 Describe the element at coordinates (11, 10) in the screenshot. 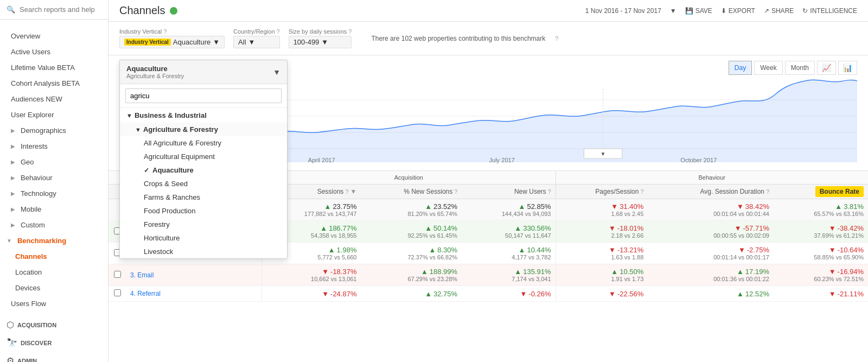

I see `search-icon: 🔍` at that location.